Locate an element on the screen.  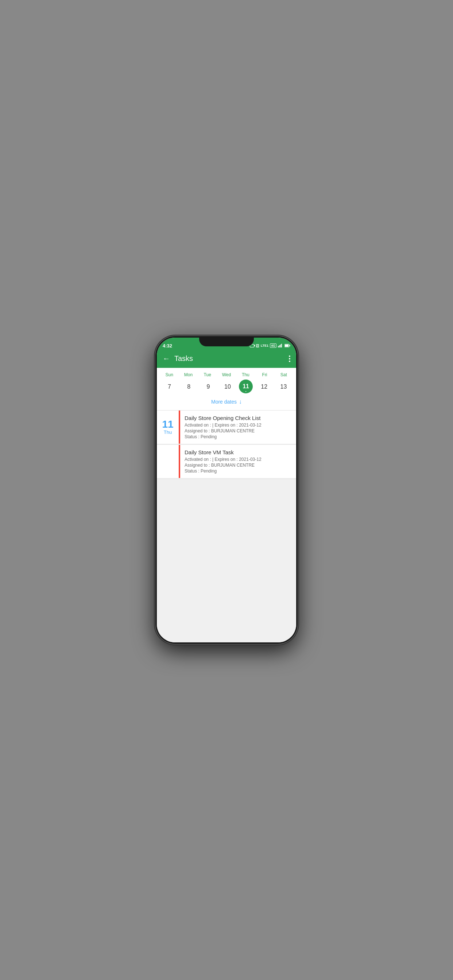
task-1-status: Status : Pending is located at coordinates (238, 437).